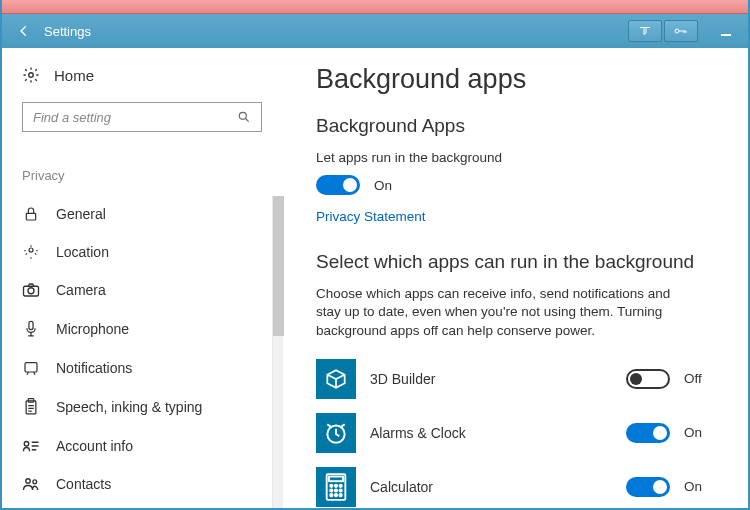 This screenshot has width=750, height=510. Describe the element at coordinates (31, 75) in the screenshot. I see `gear-icon` at that location.